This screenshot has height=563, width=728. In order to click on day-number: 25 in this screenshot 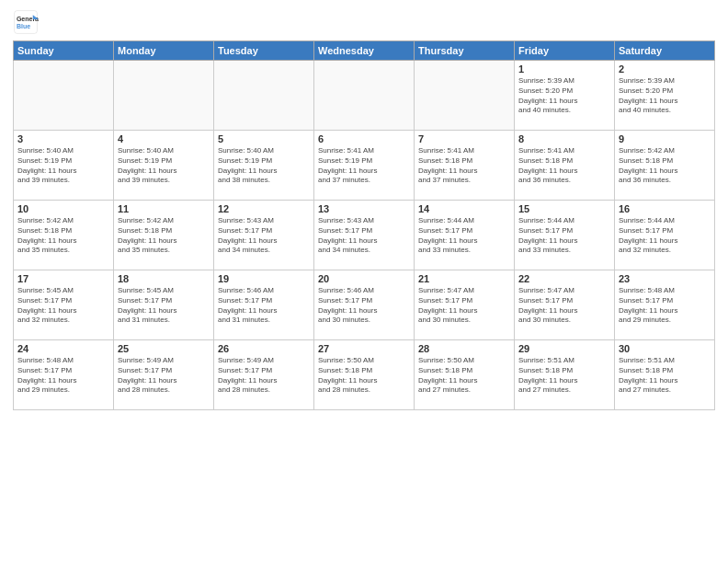, I will do `click(164, 349)`.